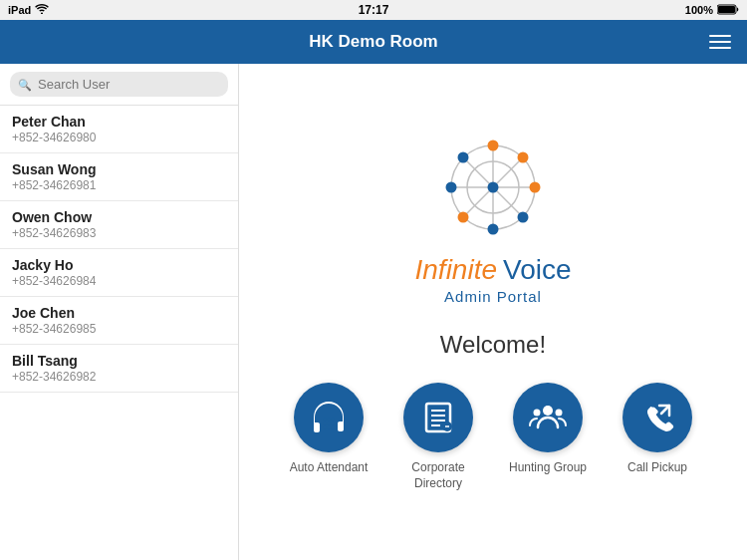 This screenshot has height=560, width=747. Describe the element at coordinates (493, 345) in the screenshot. I see `welcome-text: Welcome!` at that location.